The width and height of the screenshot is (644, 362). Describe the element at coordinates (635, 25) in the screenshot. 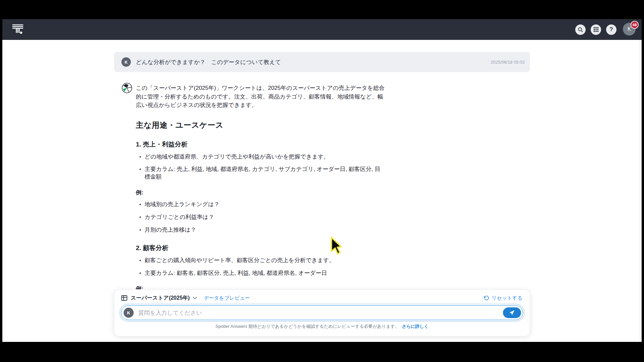

I see `notification-badge: 48` at that location.